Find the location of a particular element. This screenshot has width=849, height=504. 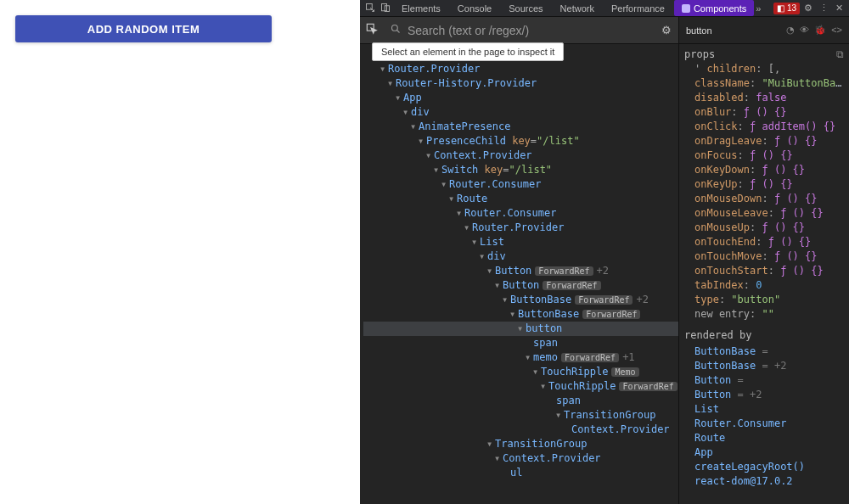

rendered-by-item: Route is located at coordinates (764, 438).